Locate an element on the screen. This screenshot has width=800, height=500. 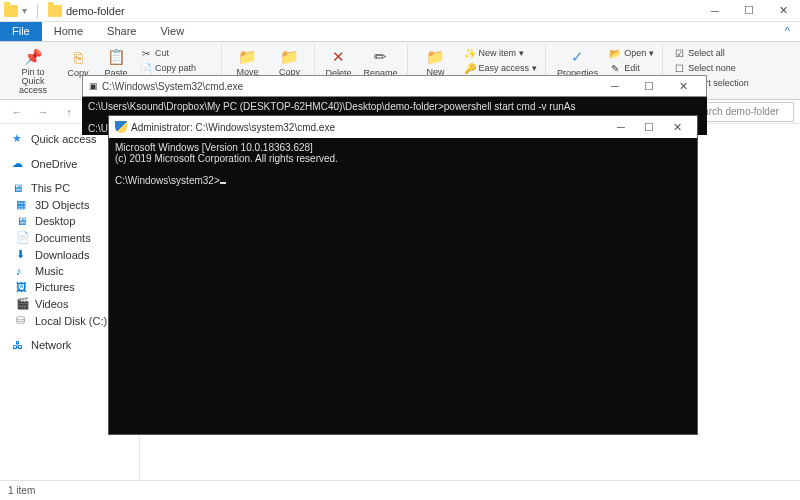
cmd-icon: ▣ is located at coordinates (94, 86).